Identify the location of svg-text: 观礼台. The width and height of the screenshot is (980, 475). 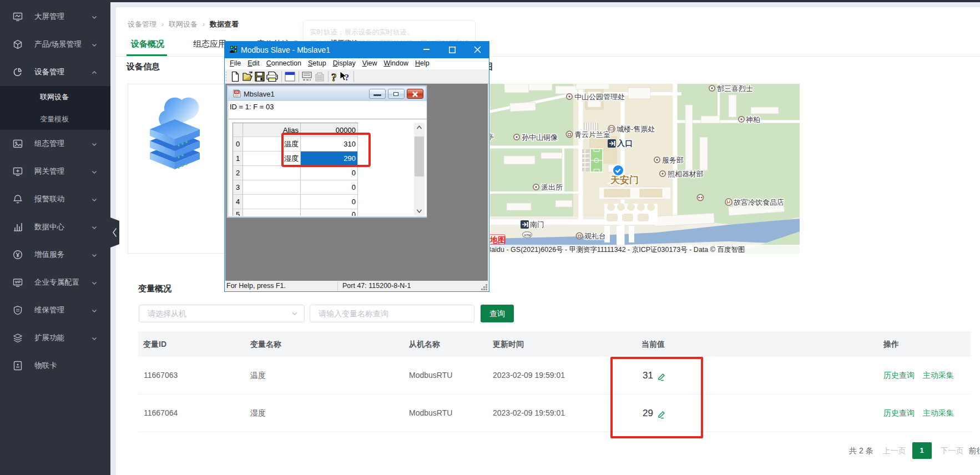
(595, 236).